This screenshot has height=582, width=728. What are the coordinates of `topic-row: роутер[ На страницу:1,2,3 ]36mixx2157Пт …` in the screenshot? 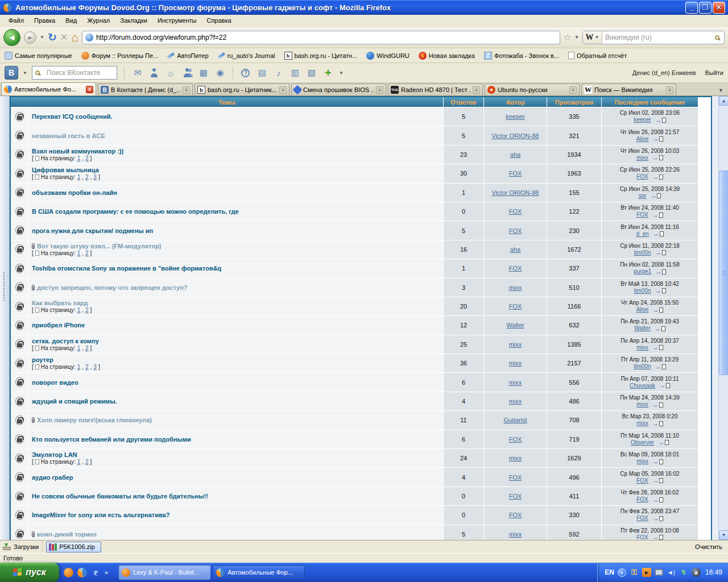 It's located at (361, 363).